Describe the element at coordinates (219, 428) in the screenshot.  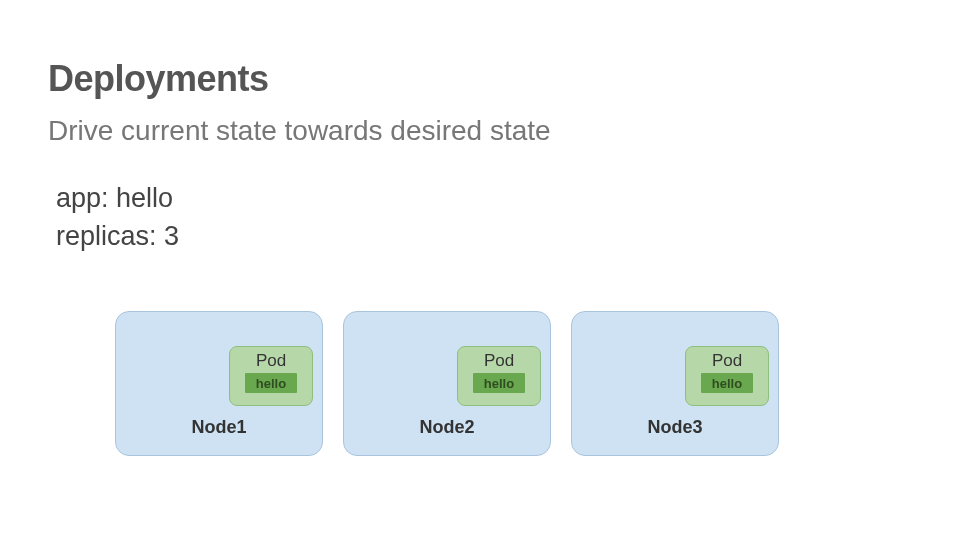
I see `node-label: Node1` at that location.